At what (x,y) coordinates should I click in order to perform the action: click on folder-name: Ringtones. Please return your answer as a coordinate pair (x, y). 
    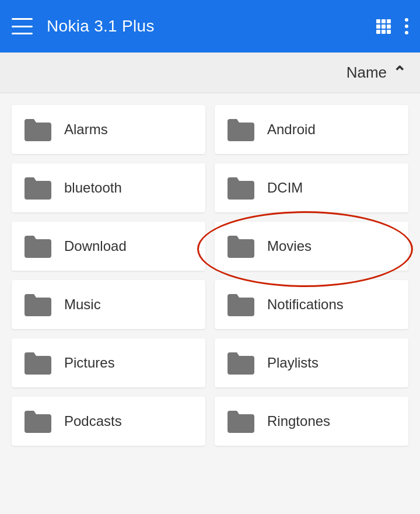
    Looking at the image, I should click on (299, 421).